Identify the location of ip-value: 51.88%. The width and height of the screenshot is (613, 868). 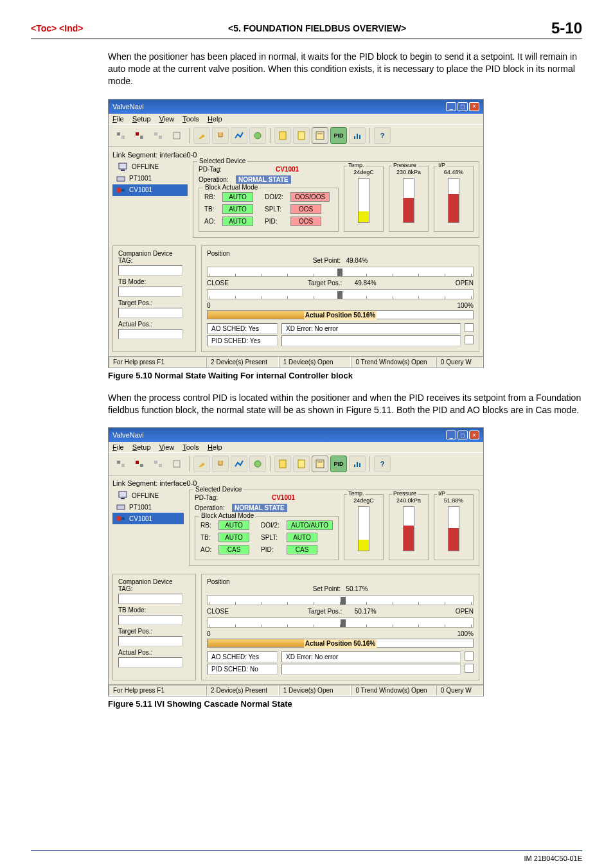
(454, 500).